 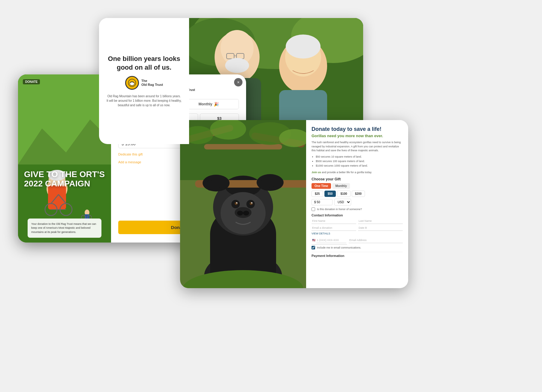 I want to click on gift-currency-select: USD, so click(x=343, y=202).